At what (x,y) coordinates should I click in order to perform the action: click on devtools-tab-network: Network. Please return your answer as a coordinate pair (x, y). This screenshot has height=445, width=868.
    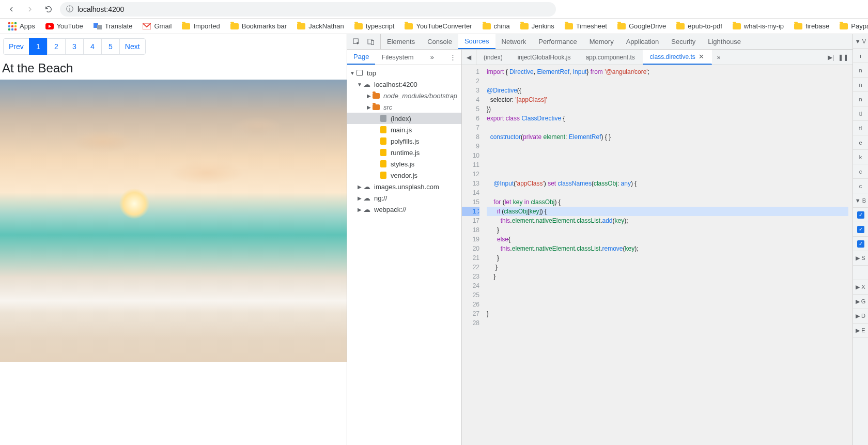
    Looking at the image, I should click on (514, 41).